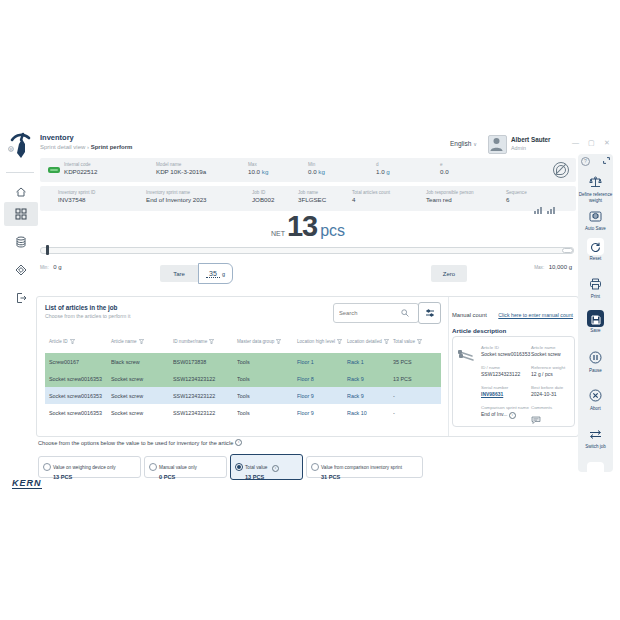 This screenshot has width=620, height=620. Describe the element at coordinates (369, 313) in the screenshot. I see `search-input` at that location.